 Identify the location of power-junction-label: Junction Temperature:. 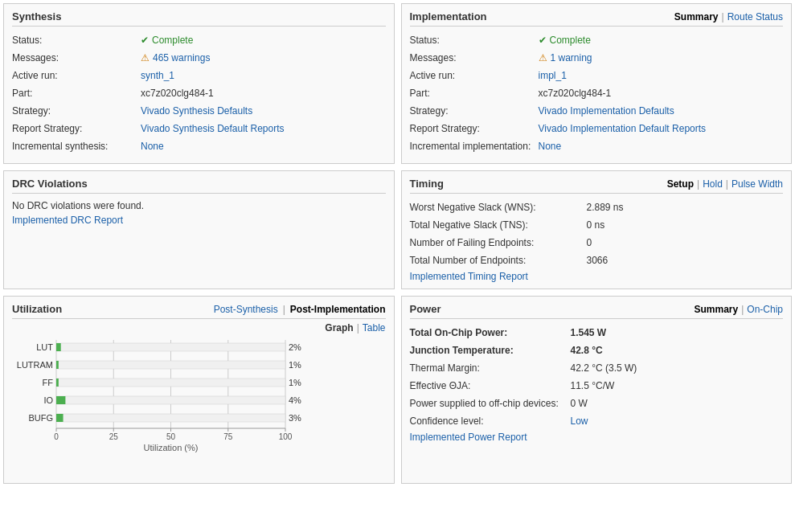
(490, 350).